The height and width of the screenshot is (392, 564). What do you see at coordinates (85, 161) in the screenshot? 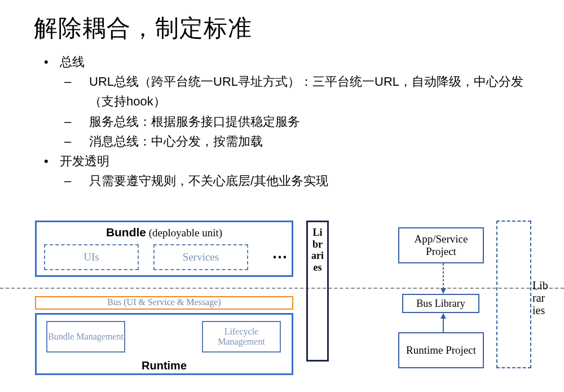
I see `bullet-dev: 开发透明` at bounding box center [85, 161].